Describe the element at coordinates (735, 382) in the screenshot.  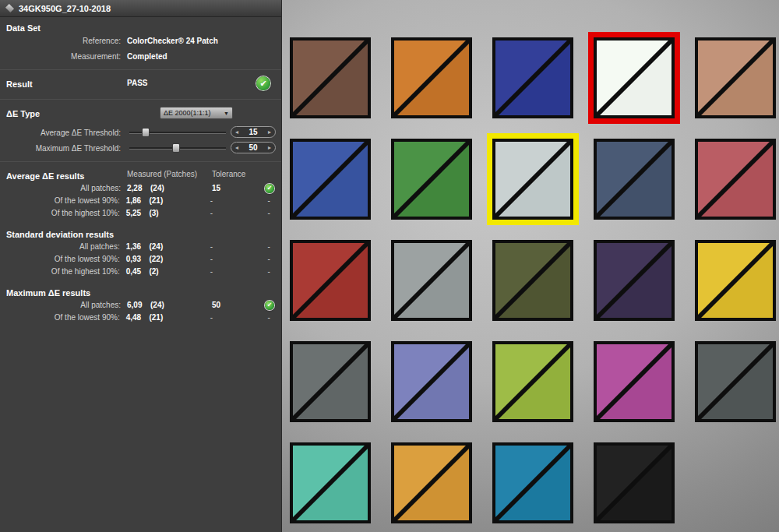
I see `patch-dark-gray` at that location.